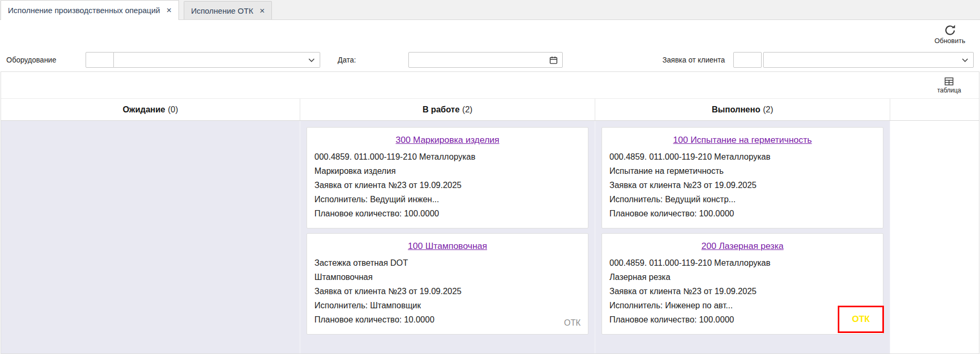  I want to click on card-line: Застежка ответная DOT, so click(447, 263).